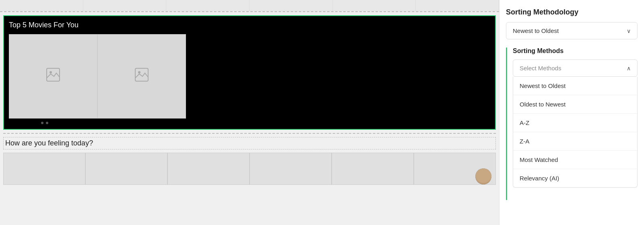 This screenshot has width=644, height=225. I want to click on feeling-section-title: How are you feeling today?, so click(250, 143).